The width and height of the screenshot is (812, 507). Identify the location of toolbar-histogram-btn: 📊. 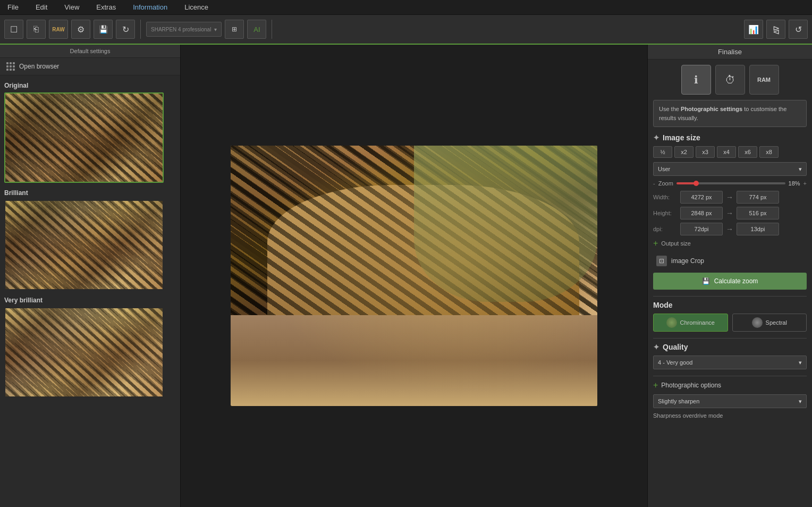
(754, 29).